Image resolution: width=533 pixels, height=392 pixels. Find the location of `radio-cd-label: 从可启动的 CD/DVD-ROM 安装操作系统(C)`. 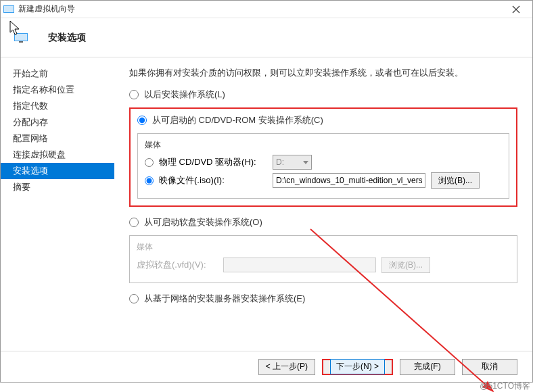

radio-cd-label: 从可启动的 CD/DVD-ROM 安装操作系统(C) is located at coordinates (238, 120).